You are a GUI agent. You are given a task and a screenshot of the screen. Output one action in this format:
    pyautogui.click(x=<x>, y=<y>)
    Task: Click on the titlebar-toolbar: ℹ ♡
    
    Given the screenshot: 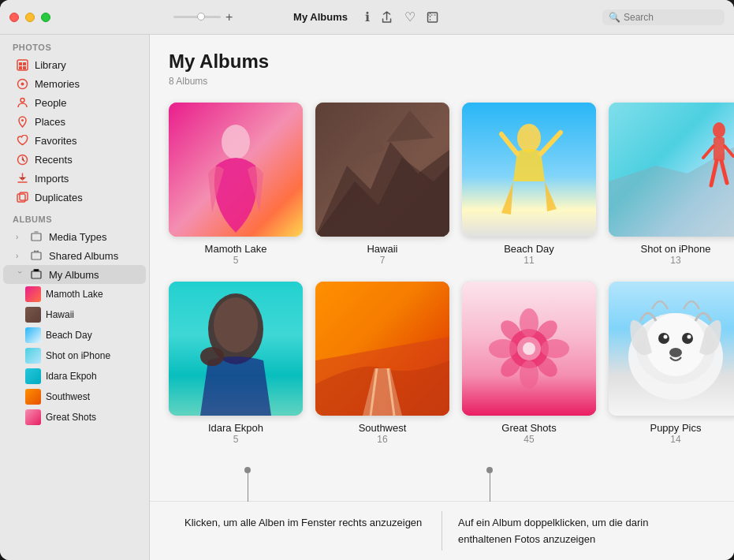 What is the action you would take?
    pyautogui.click(x=402, y=17)
    